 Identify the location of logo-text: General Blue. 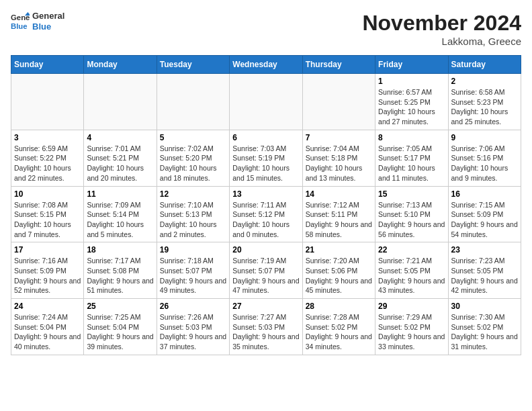
(48, 21).